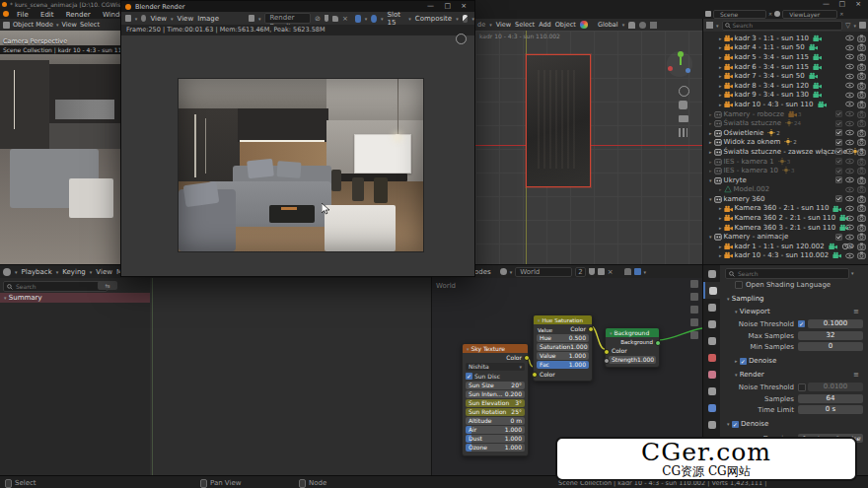 The width and height of the screenshot is (868, 488). Describe the element at coordinates (434, 19) in the screenshot. I see `pass-selector: Composite` at that location.